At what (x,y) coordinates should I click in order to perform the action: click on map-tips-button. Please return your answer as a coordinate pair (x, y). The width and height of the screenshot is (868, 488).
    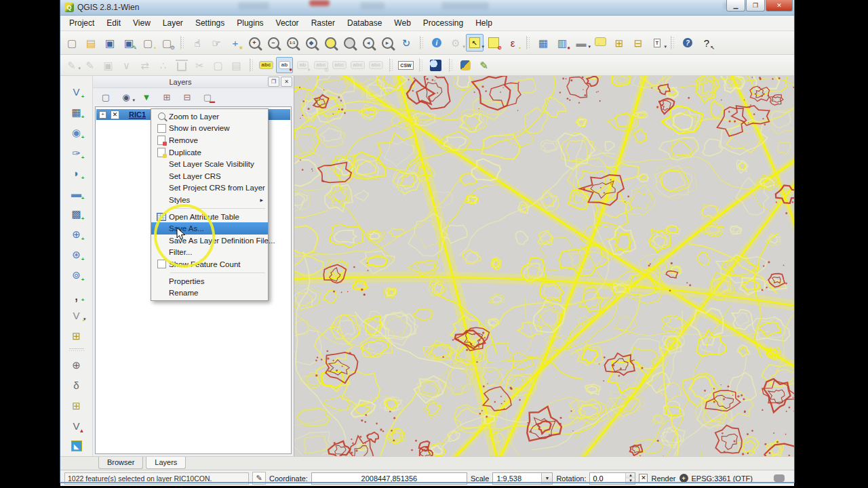
    Looking at the image, I should click on (600, 43).